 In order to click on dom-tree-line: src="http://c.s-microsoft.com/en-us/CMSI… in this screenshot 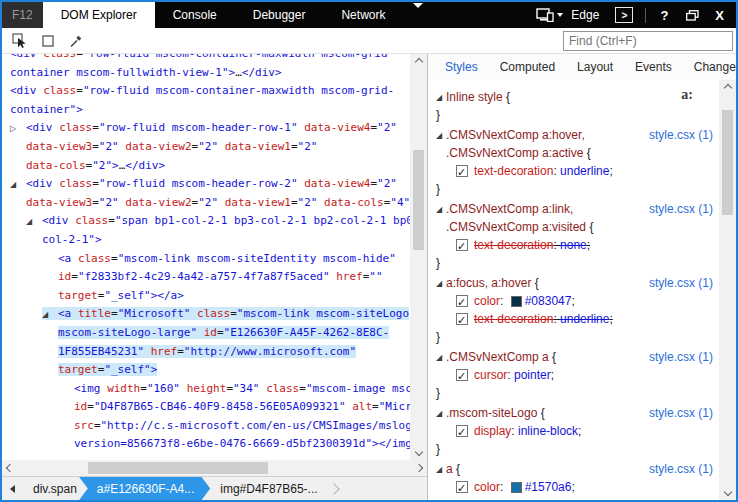, I will do `click(206, 426)`.